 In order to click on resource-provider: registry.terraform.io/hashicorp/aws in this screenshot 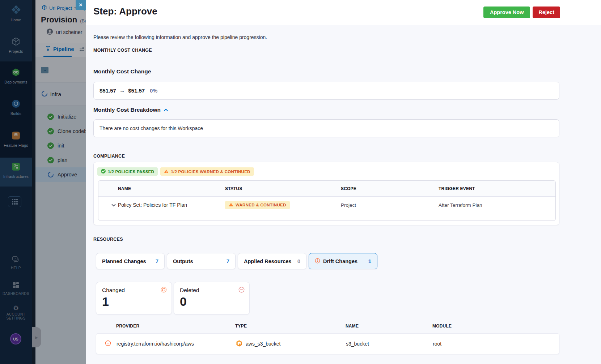, I will do `click(155, 344)`.